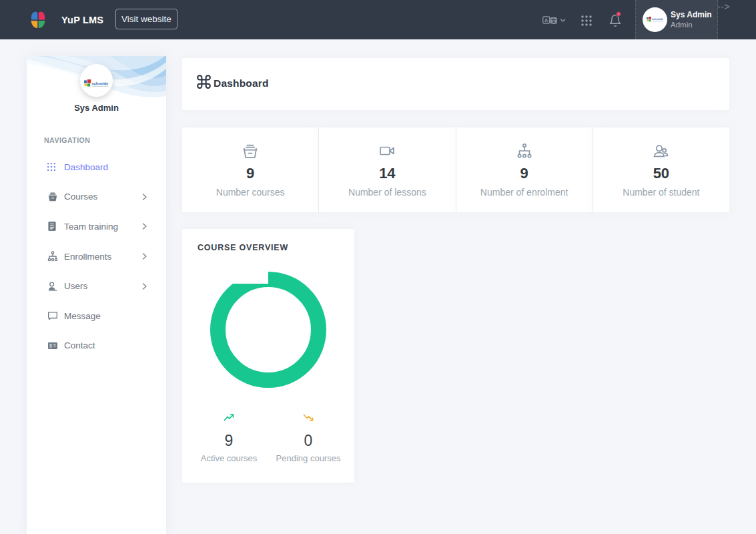  What do you see at coordinates (546, 20) in the screenshot?
I see `svg-text: A` at bounding box center [546, 20].